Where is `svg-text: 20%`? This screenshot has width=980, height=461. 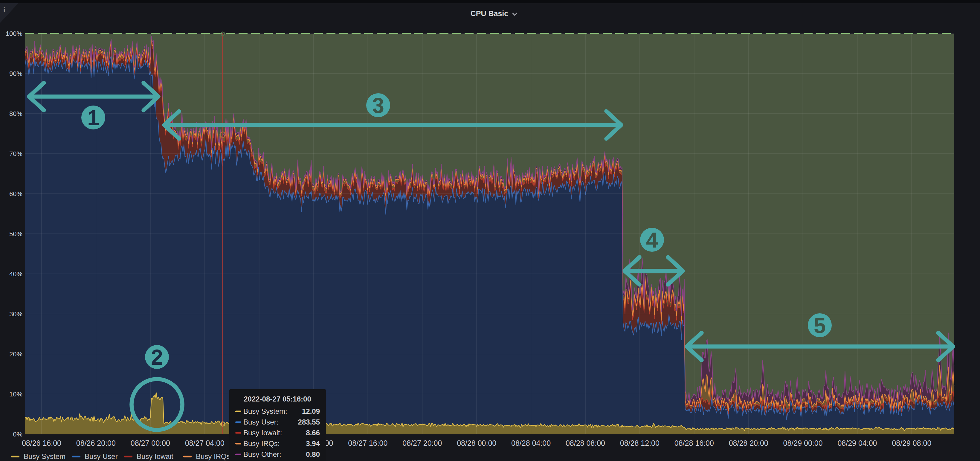
svg-text: 20% is located at coordinates (16, 354).